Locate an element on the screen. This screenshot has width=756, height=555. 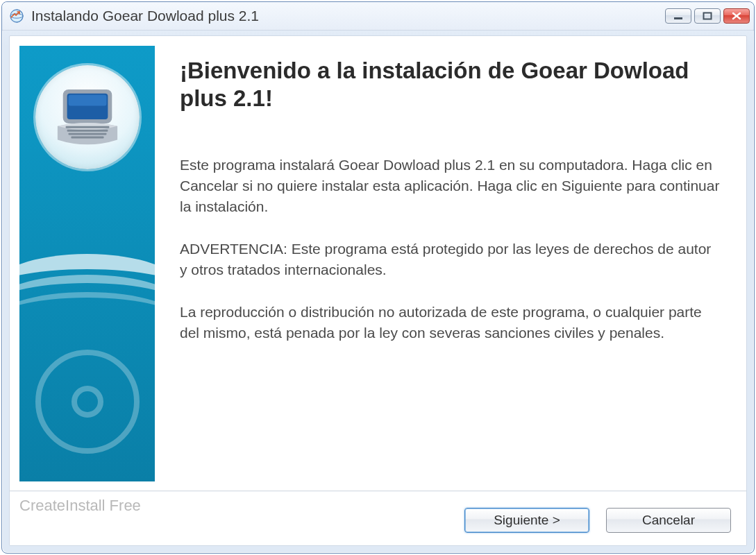
brand-label: CreateInstall Free is located at coordinates (81, 506).